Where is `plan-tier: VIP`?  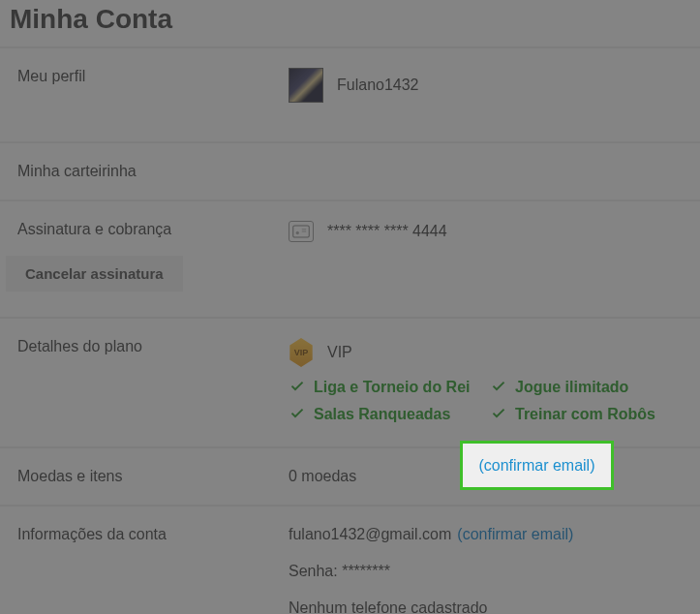
plan-tier: VIP is located at coordinates (340, 353).